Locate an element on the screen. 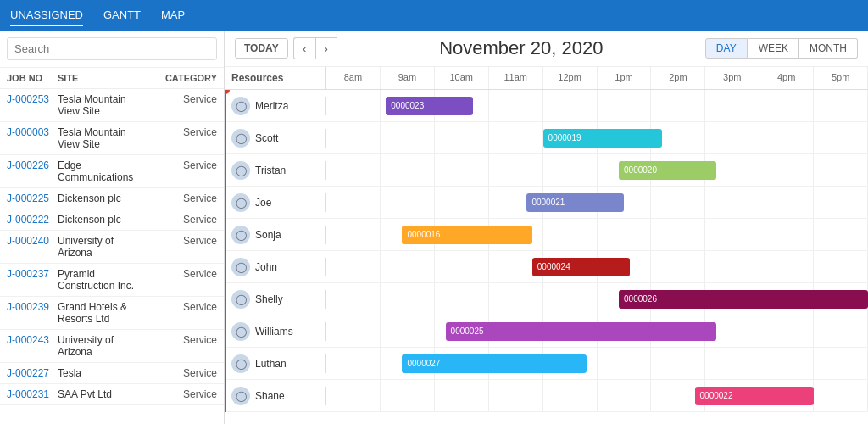 This screenshot has height=424, width=868. gantt-bar-0000027: 0000027 is located at coordinates (493, 364).